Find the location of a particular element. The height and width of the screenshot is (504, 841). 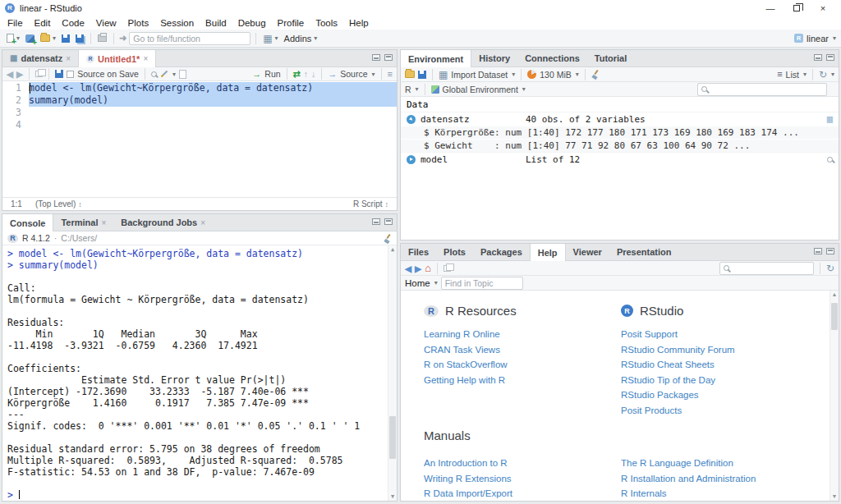

tab-background-jobs: Background Jobs× is located at coordinates (163, 222).